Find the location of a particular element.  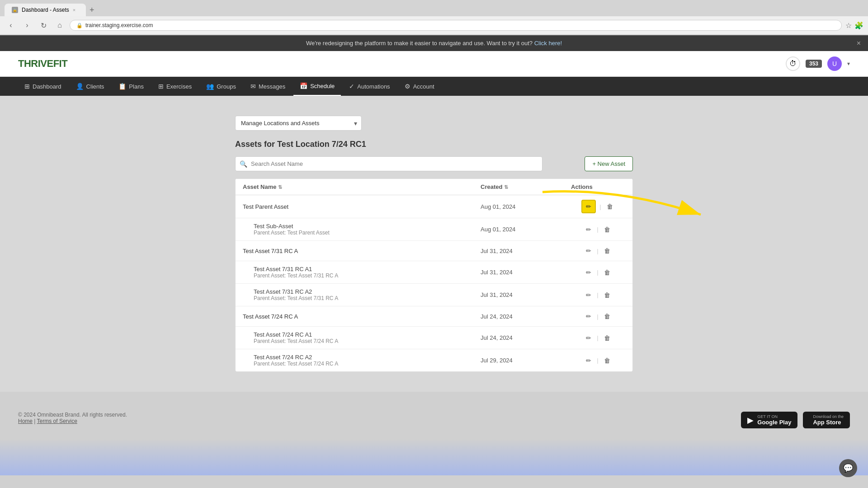

asset-name-text: Test Asset 7/31 RC A is located at coordinates (362, 251).